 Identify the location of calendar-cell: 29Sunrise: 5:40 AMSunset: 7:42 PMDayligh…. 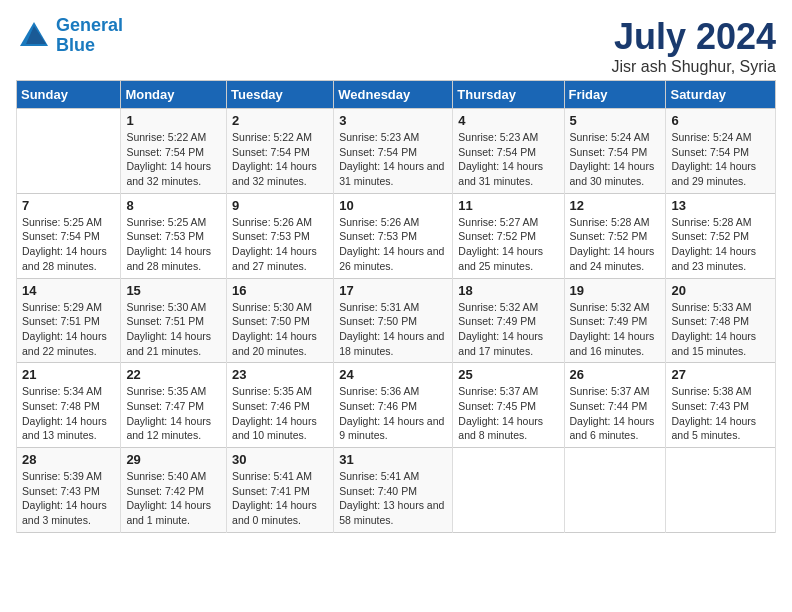
(174, 490).